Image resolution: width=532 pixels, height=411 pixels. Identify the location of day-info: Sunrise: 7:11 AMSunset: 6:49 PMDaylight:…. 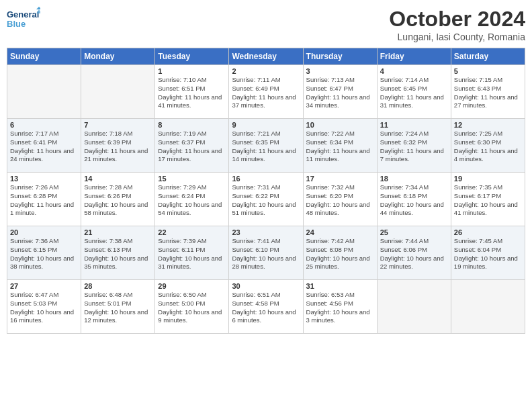
(263, 93).